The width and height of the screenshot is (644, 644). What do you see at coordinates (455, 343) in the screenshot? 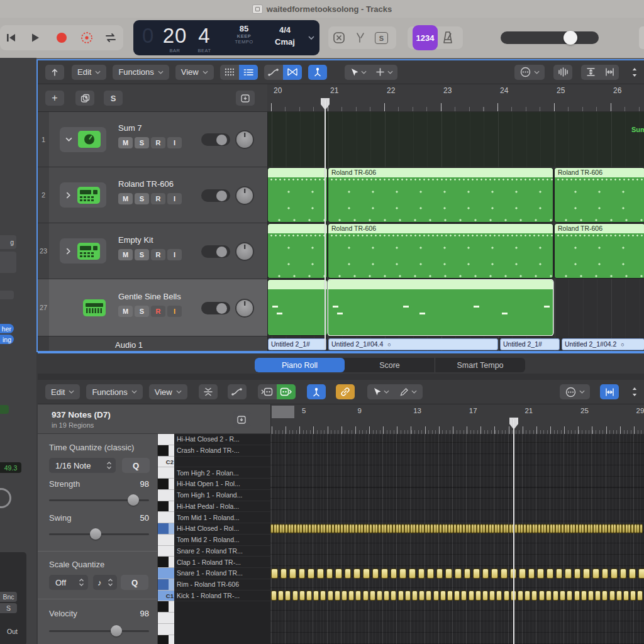
I see `track-lane-audio-1: Untitled 2_1#Untitled 2_1#04.4○Untitled …` at bounding box center [455, 343].